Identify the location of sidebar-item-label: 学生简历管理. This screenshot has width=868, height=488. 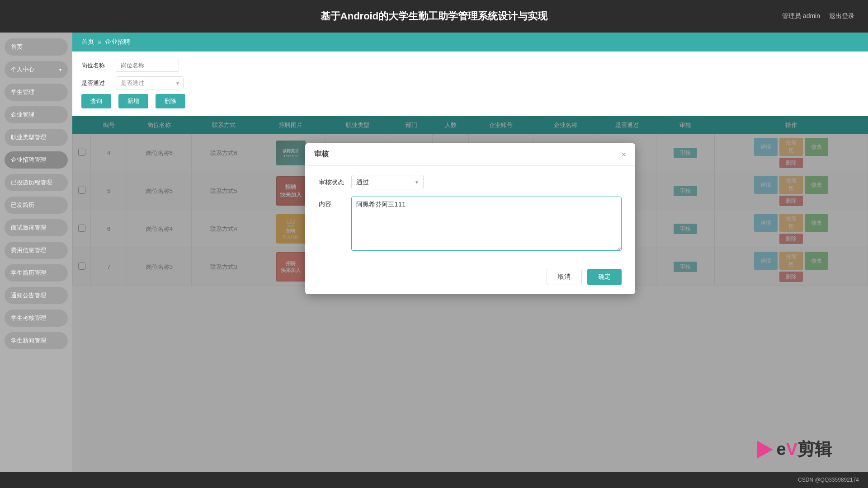
(28, 273).